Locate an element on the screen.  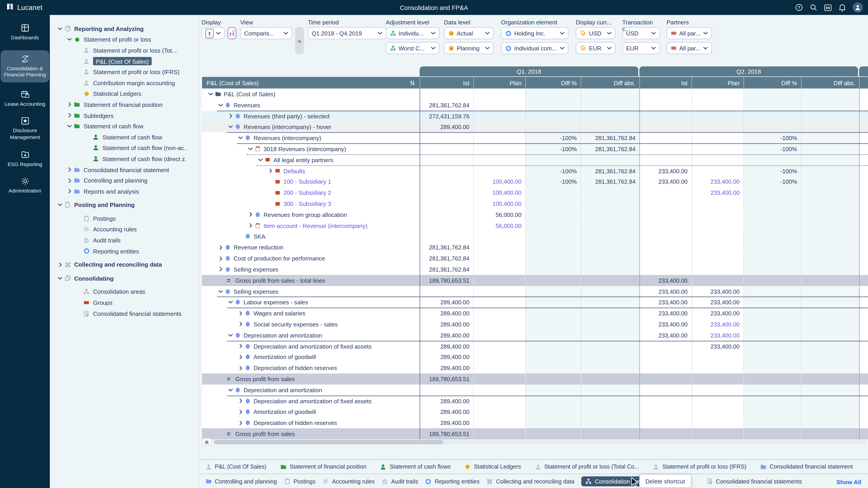
filter-select: All par... is located at coordinates (689, 33).